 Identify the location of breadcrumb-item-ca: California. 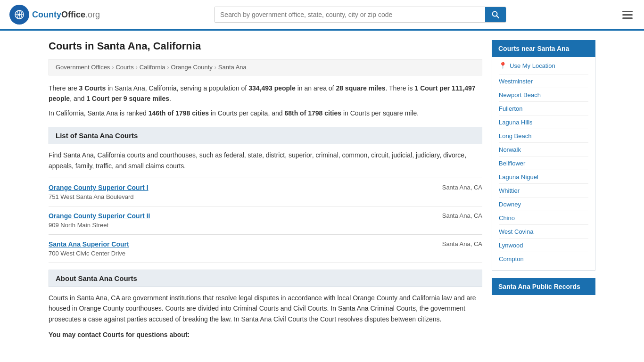
(153, 67).